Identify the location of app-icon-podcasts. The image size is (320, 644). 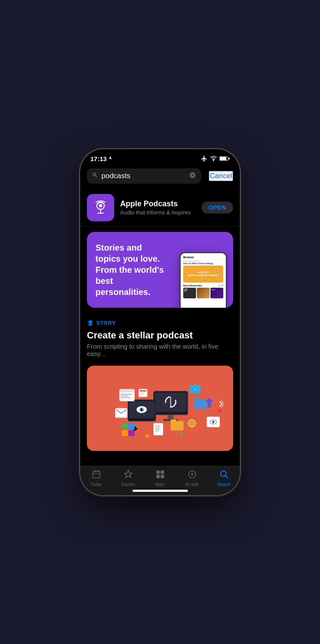
(101, 208).